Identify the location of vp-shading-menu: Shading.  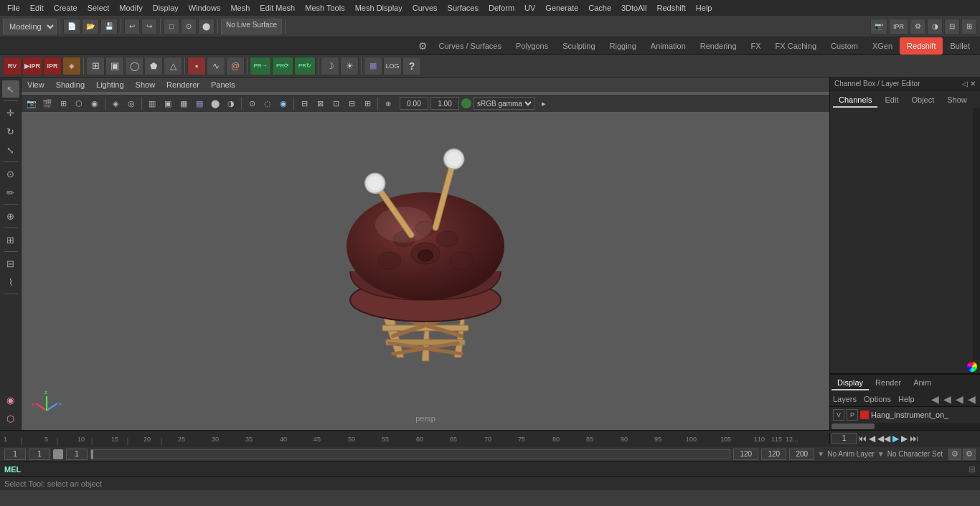
(70, 85).